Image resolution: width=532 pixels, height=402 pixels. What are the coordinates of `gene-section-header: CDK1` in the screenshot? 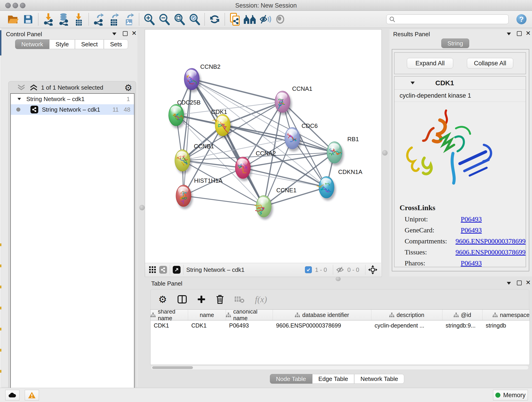 It's located at (460, 83).